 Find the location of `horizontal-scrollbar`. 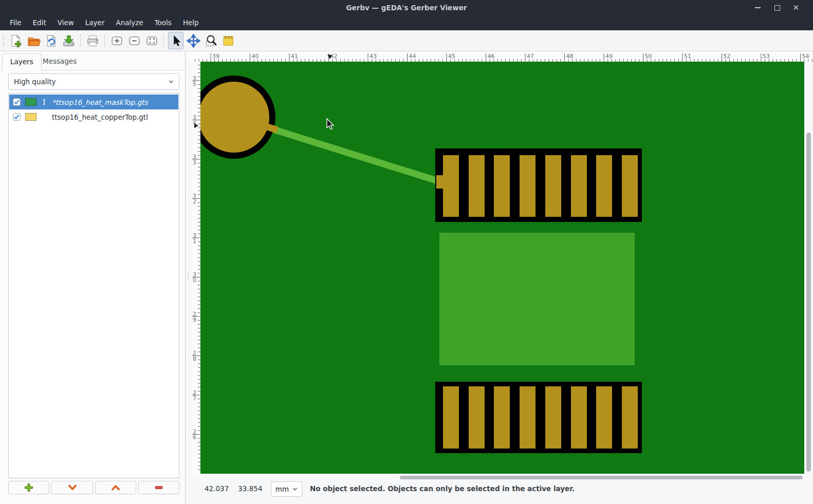

horizontal-scrollbar is located at coordinates (497, 477).